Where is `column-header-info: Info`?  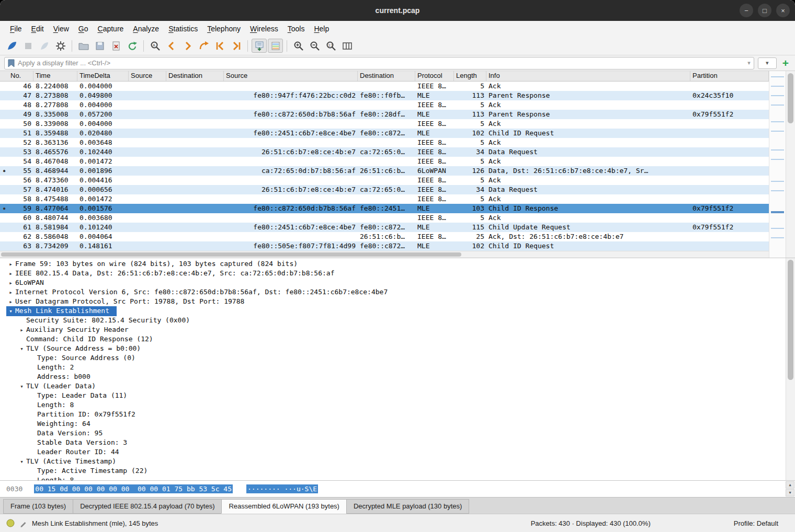 column-header-info: Info is located at coordinates (588, 76).